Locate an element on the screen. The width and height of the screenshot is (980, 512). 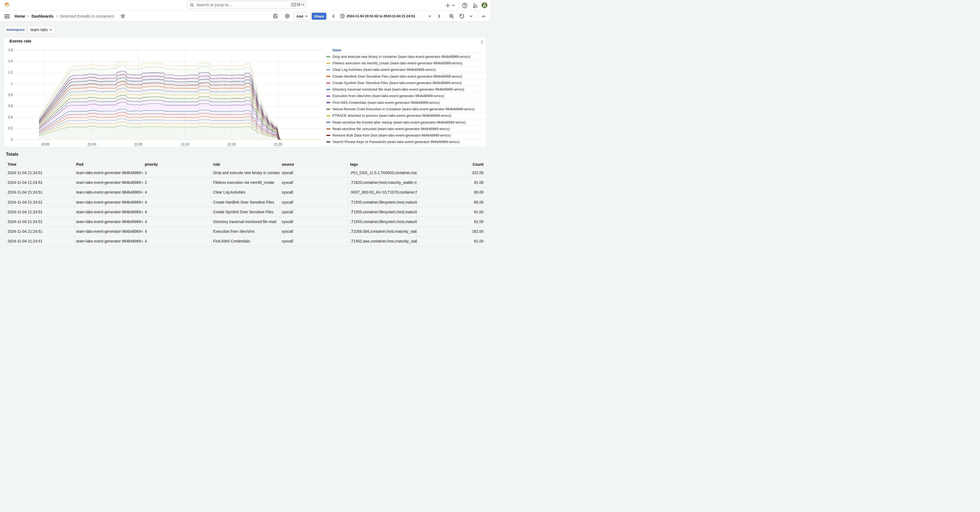
svg-text: 21:20 is located at coordinates (278, 144).